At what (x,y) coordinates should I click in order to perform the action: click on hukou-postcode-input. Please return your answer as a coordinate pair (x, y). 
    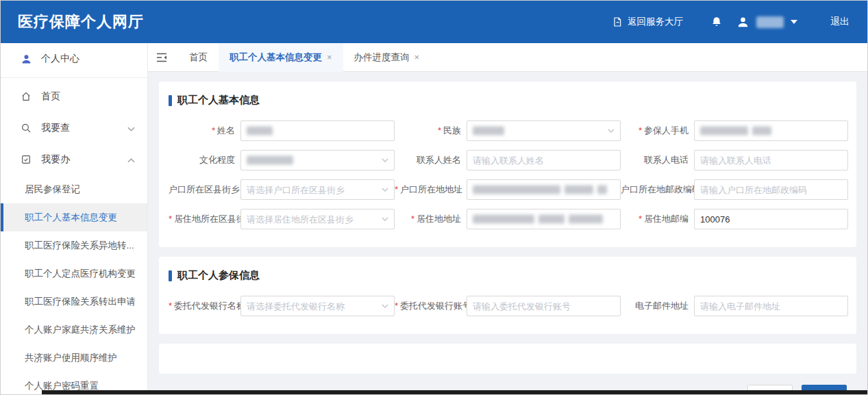
    Looking at the image, I should click on (771, 190).